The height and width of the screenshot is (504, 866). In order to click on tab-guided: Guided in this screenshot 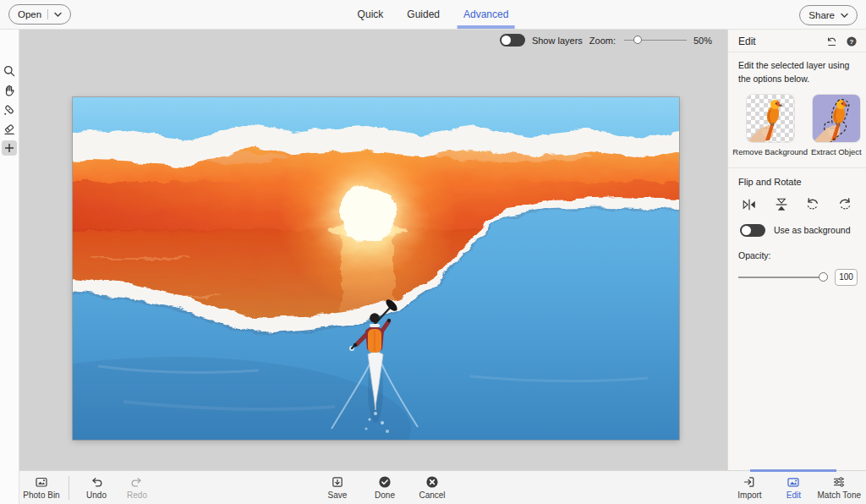, I will do `click(423, 14)`.